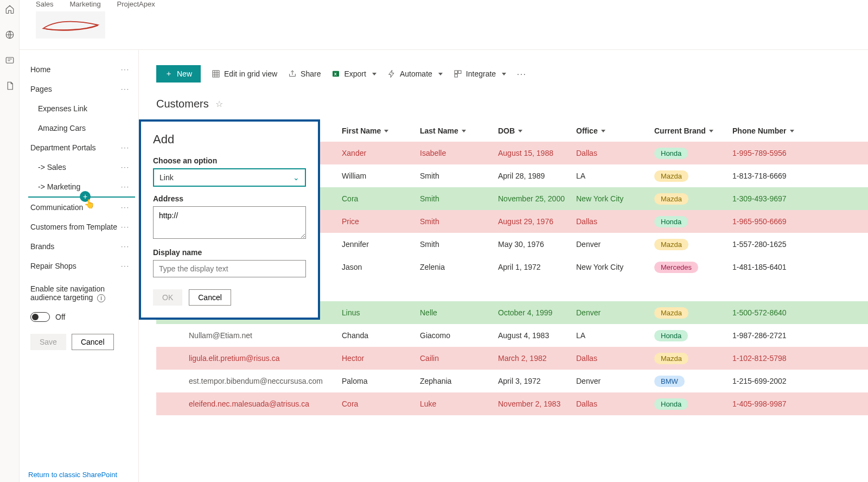 This screenshot has height=482, width=868. Describe the element at coordinates (79, 109) in the screenshot. I see `nav-expenses-link: Expenses Link` at that location.